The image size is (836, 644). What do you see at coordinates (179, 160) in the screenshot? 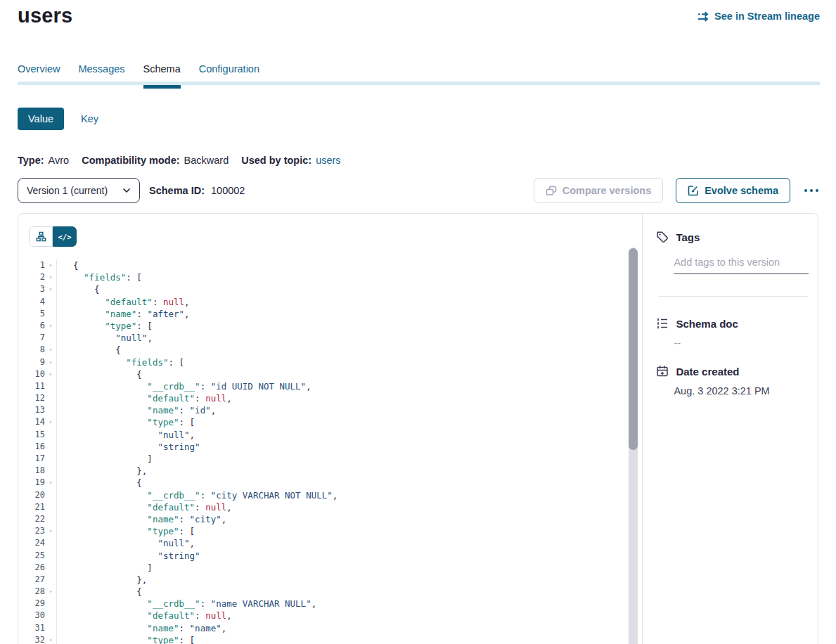
I see `schema-meta-row: Type: Avro Compatibility mode: Backward …` at bounding box center [179, 160].